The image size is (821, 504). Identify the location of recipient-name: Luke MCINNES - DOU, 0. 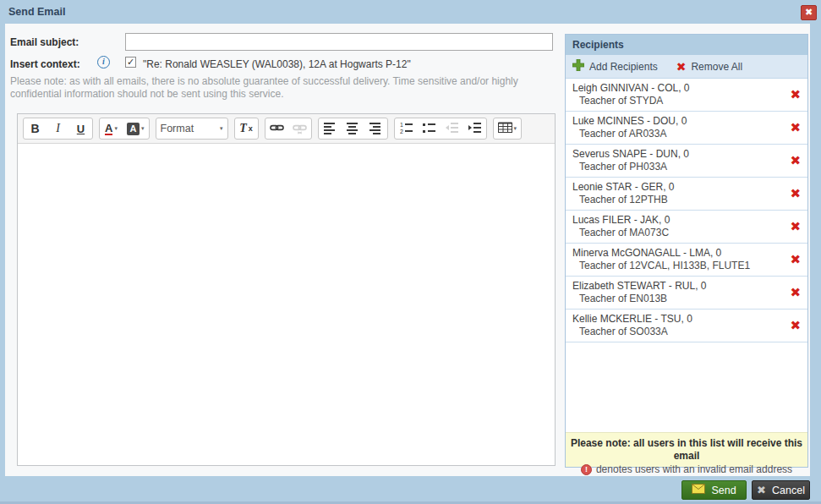
(679, 122).